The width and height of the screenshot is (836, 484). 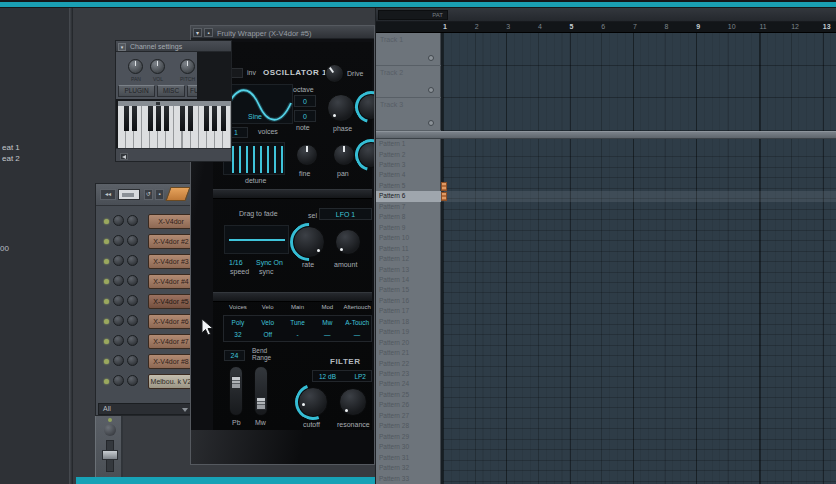 What do you see at coordinates (344, 155) in the screenshot?
I see `pan-knob` at bounding box center [344, 155].